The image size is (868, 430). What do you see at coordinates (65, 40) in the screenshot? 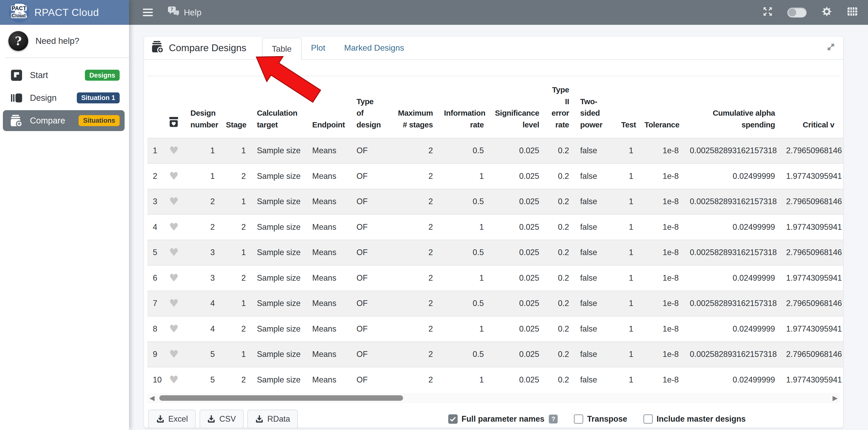
I see `need-help-link: ? Need help?` at bounding box center [65, 40].